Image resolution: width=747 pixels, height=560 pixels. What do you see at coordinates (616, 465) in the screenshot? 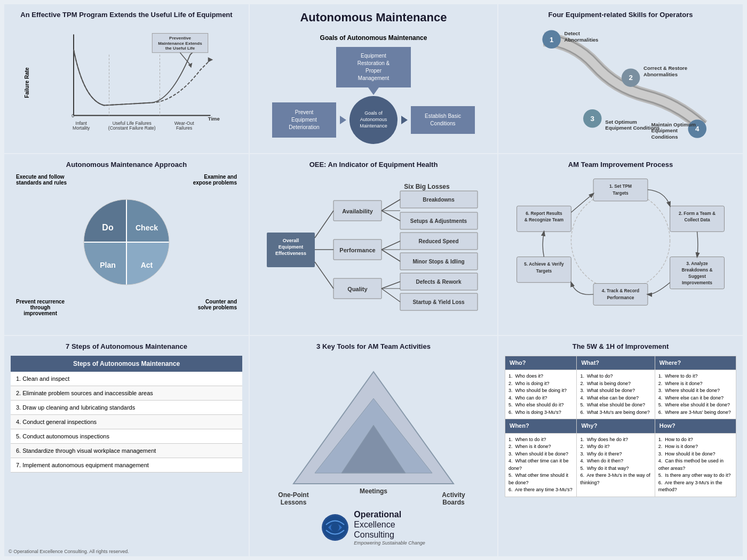
I see `fivew-why: 1. Why does he do it? 2. Why do it? 3. W…` at bounding box center [616, 465].